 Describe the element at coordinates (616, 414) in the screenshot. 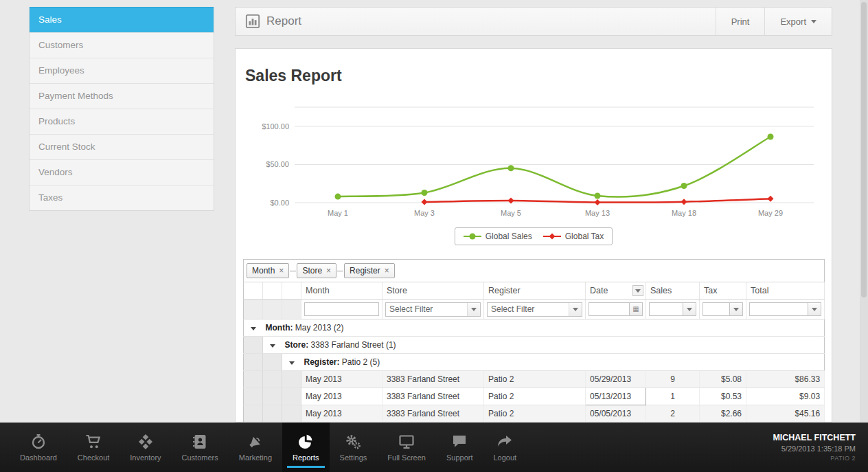

I see `cell-date: 05/05/2013` at that location.